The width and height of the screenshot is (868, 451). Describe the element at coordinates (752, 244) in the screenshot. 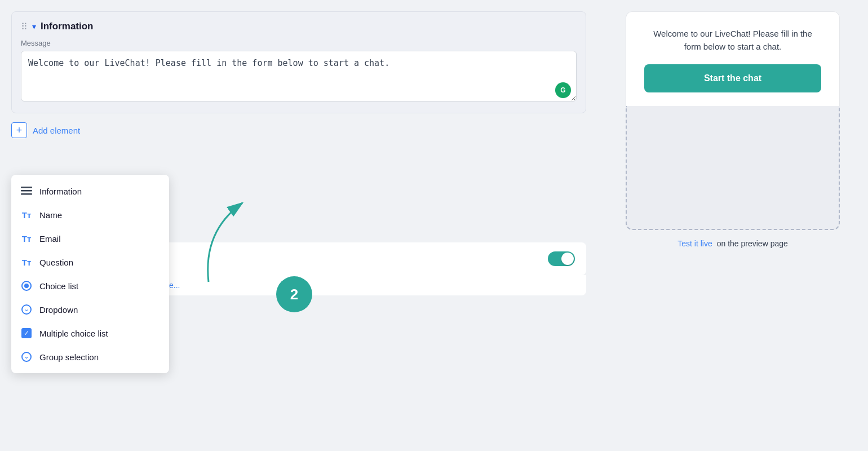

I see `test-live-suffix: on the preview page` at that location.